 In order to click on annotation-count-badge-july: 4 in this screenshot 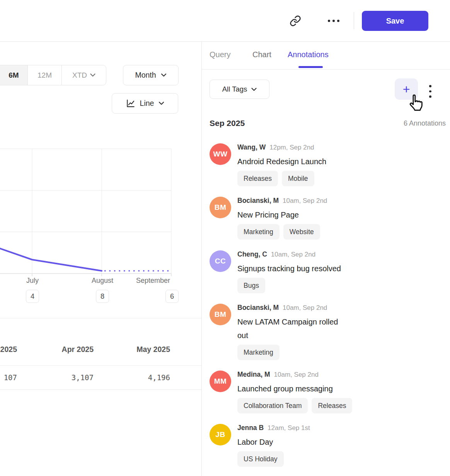, I will do `click(32, 296)`.